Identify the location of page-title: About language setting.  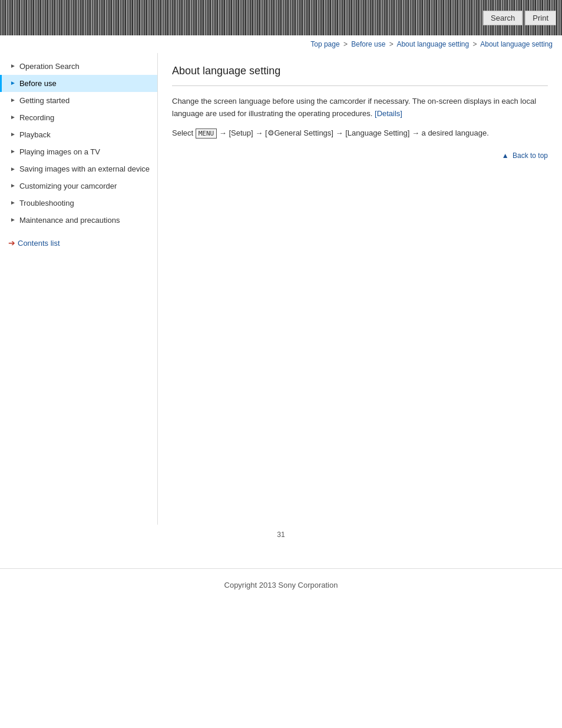
(360, 71).